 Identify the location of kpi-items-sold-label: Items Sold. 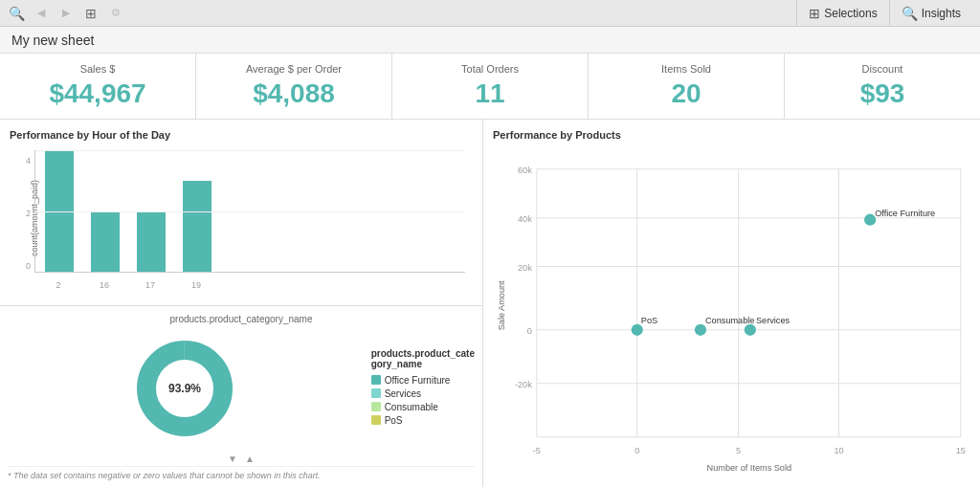
(686, 69).